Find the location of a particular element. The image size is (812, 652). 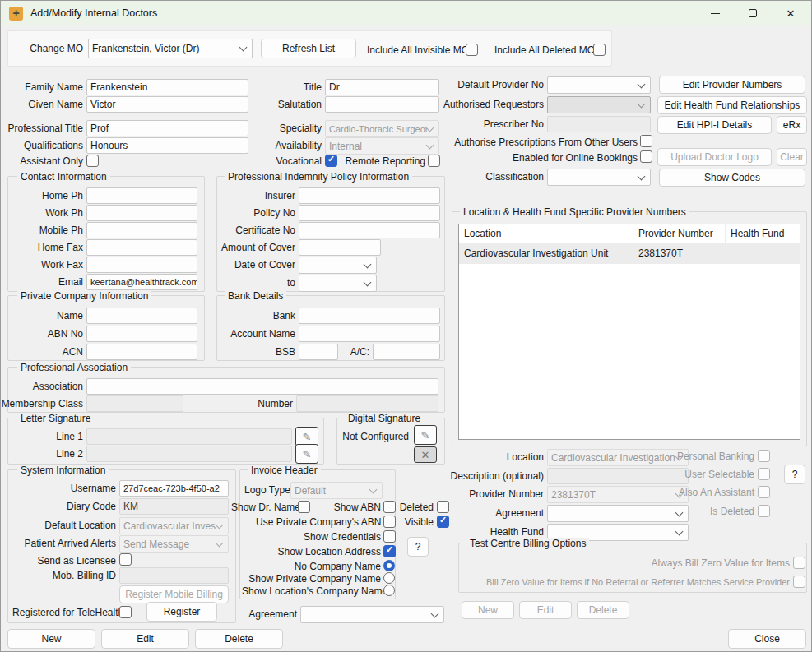

register-telehealth-button: Register is located at coordinates (182, 612).